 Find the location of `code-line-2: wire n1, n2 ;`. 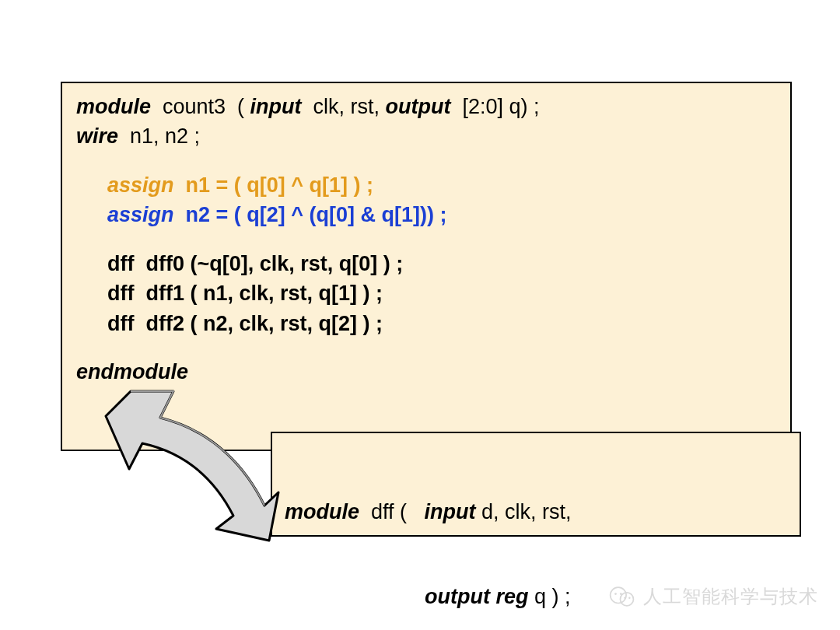

code-line-2: wire n1, n2 ; is located at coordinates (426, 136).